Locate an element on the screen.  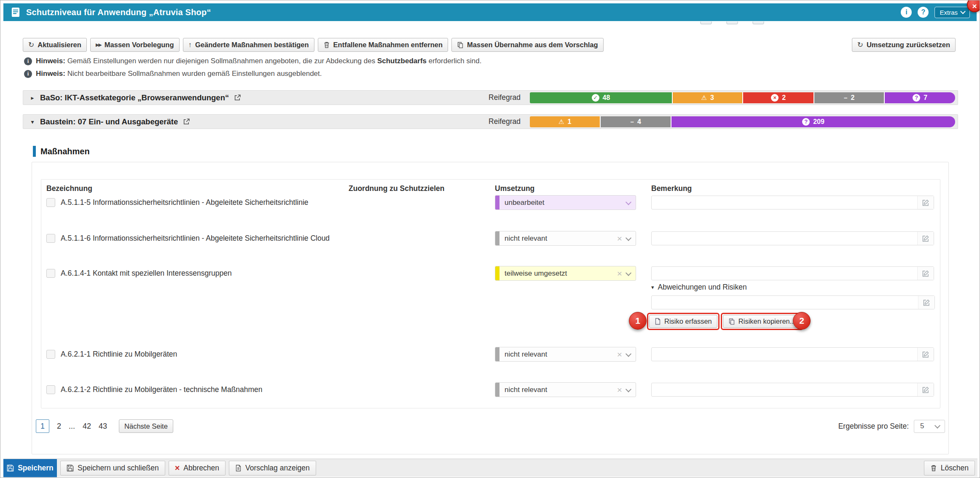
segment-count: 7 is located at coordinates (926, 98).